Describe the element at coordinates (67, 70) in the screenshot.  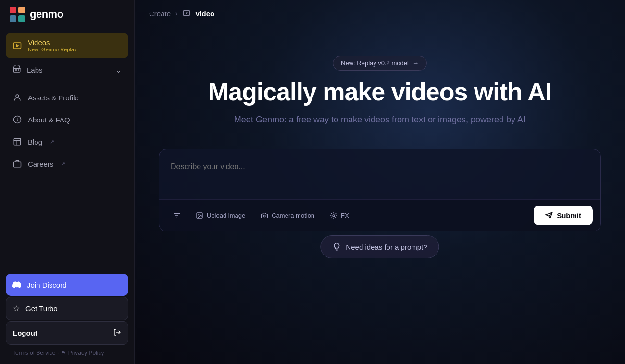
I see `sidebar-item-labs: Labs ⌄` at that location.